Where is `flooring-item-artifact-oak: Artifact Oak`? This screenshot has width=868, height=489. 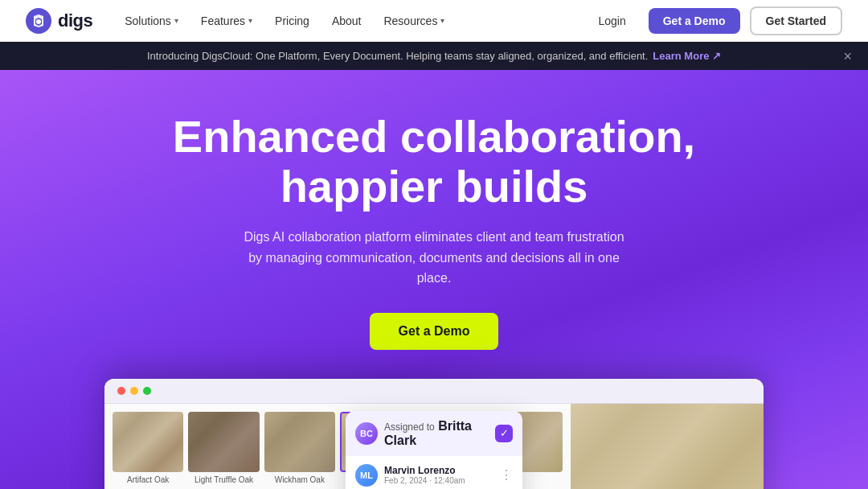
flooring-item-artifact-oak: Artifact Oak is located at coordinates (148, 449).